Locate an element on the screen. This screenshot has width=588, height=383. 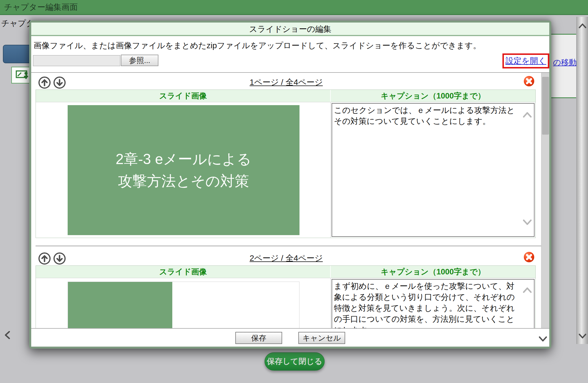
slide1-caption-cell: このセクションでは、ｅメールによる攻撃方法とその対策について見ていくことにします… is located at coordinates (433, 170).